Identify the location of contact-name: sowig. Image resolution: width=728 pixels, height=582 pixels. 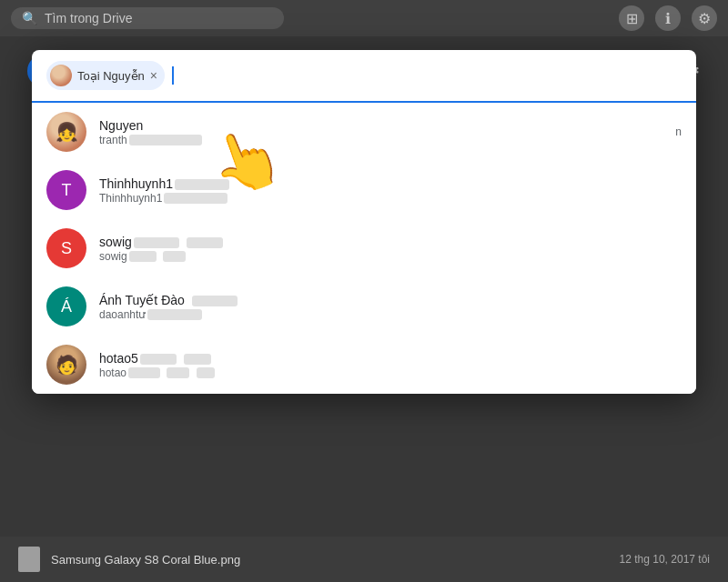
(390, 242).